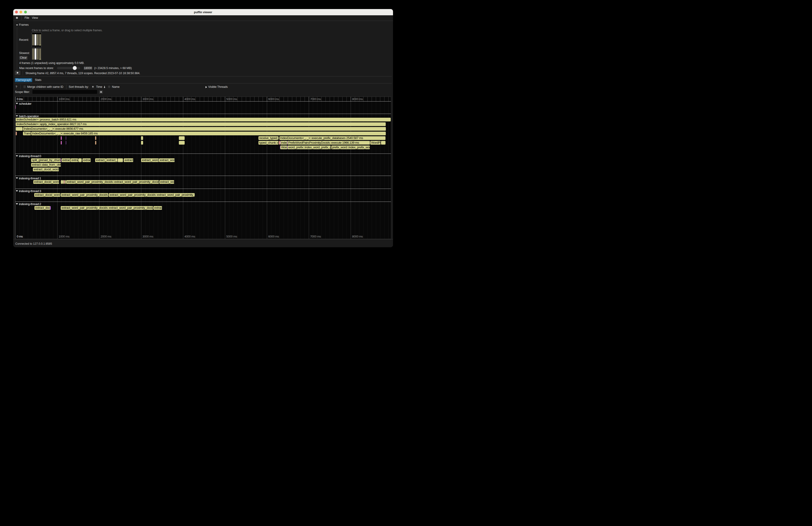 The width and height of the screenshot is (812, 526). Describe the element at coordinates (321, 138) in the screenshot. I see `svg-text:IndexDocuments<_, _>::execute_: IndexDocuments<_, _>::execute_prefix_dat…` at that location.